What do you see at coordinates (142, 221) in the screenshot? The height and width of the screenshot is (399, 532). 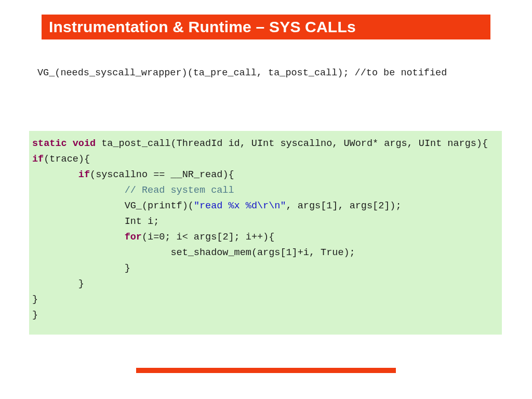 I see `code-text: Int i;` at bounding box center [142, 221].